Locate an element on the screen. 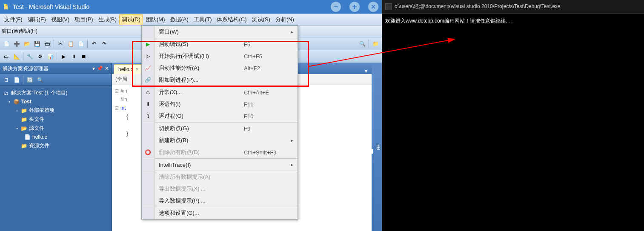 The height and width of the screenshot is (231, 644). menu-item: ⭕删除所有断点(D)Ctrl+Shift+F9 is located at coordinates (220, 152).